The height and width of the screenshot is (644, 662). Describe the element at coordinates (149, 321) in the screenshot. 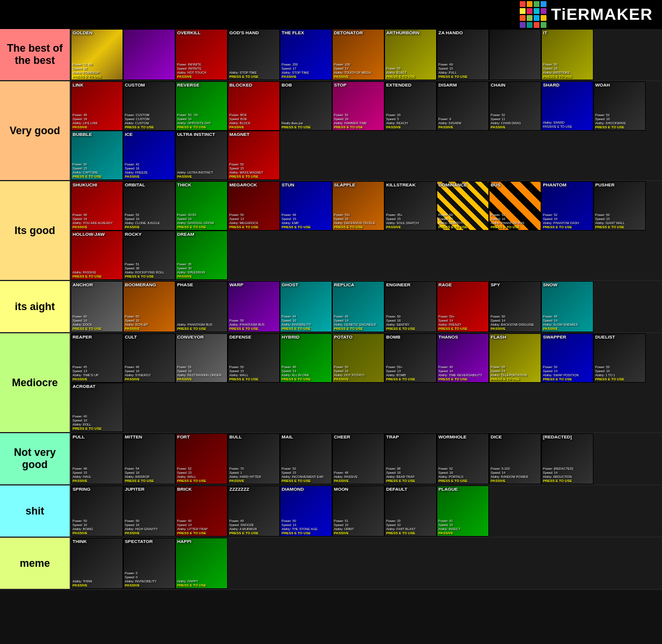

I see `item-stats: Power: 50 Speed: 16 Ability: SCHLEP` at that location.